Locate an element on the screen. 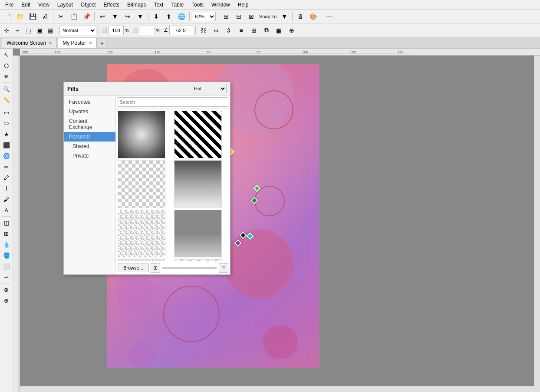 This screenshot has width=540, height=392. fills-list-view-btn: ≡ is located at coordinates (224, 268).